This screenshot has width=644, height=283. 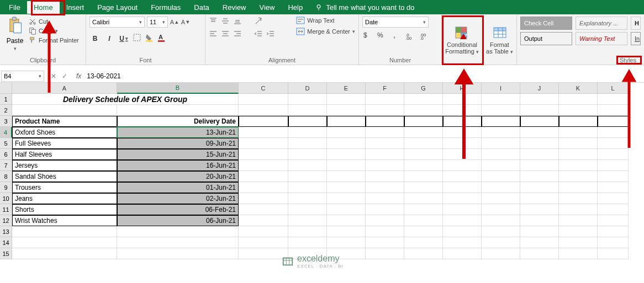 What do you see at coordinates (346, 88) in the screenshot?
I see `col-header-E: E` at bounding box center [346, 88].